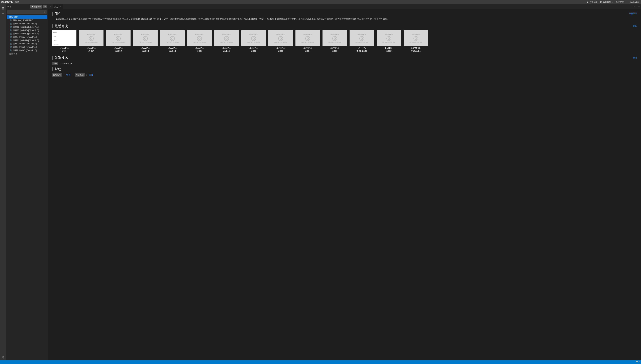 Image resolution: width=641 pixels, height=364 pixels. I want to click on user-label: ibiztest001, so click(635, 2).